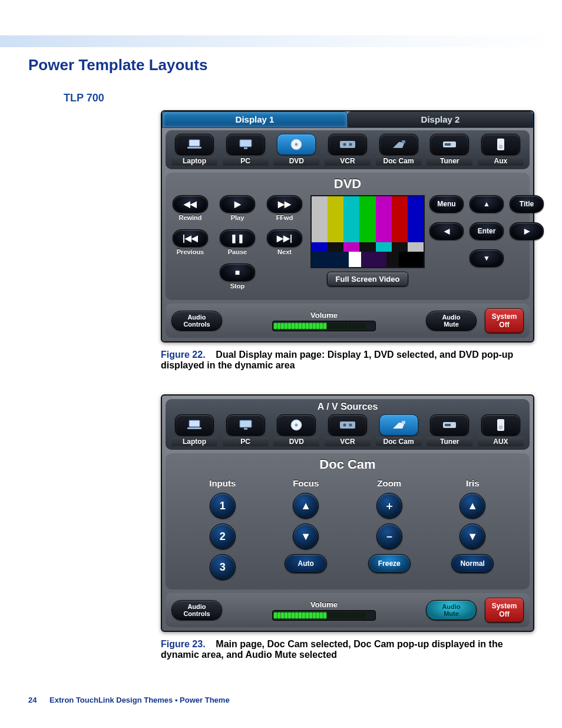  Describe the element at coordinates (348, 407) in the screenshot. I see `av-sources-header: A / V Sources` at that location.